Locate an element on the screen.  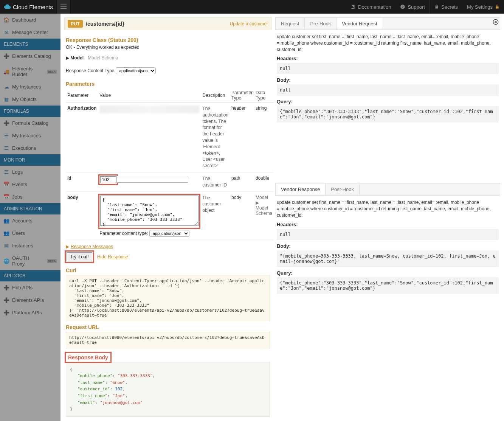
http-method-badge: PUT is located at coordinates (75, 24).